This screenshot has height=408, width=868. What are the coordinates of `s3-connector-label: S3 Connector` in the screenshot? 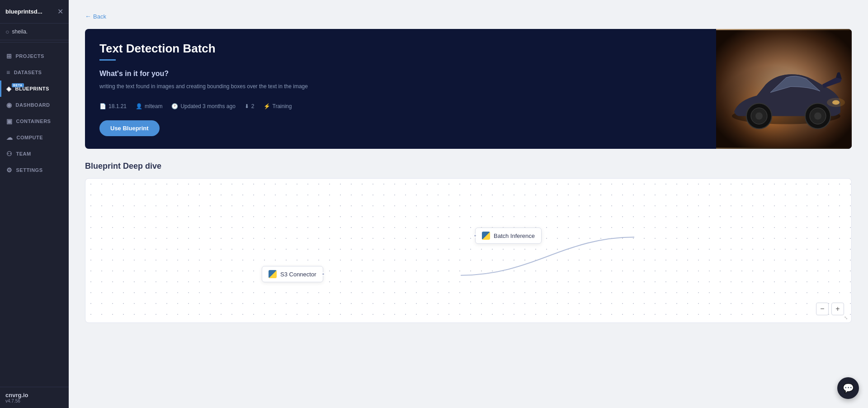 It's located at (298, 274).